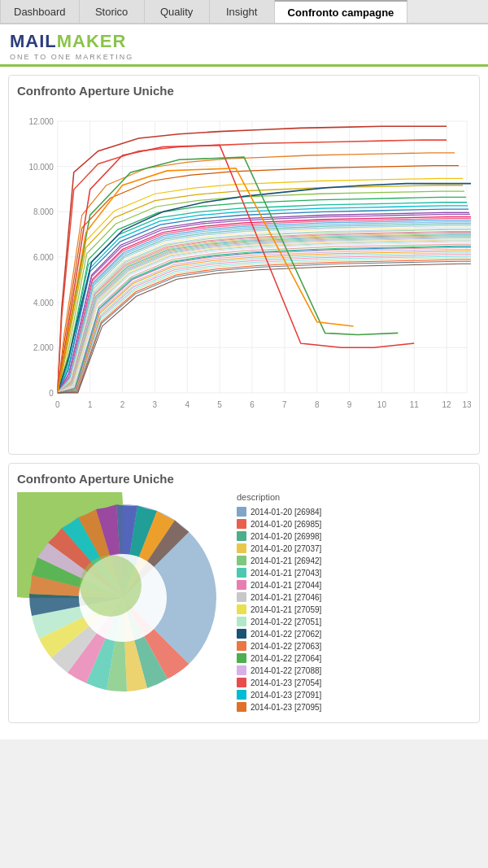 The image size is (488, 868). I want to click on legend-item: 2014-01-21 [27043], so click(354, 573).